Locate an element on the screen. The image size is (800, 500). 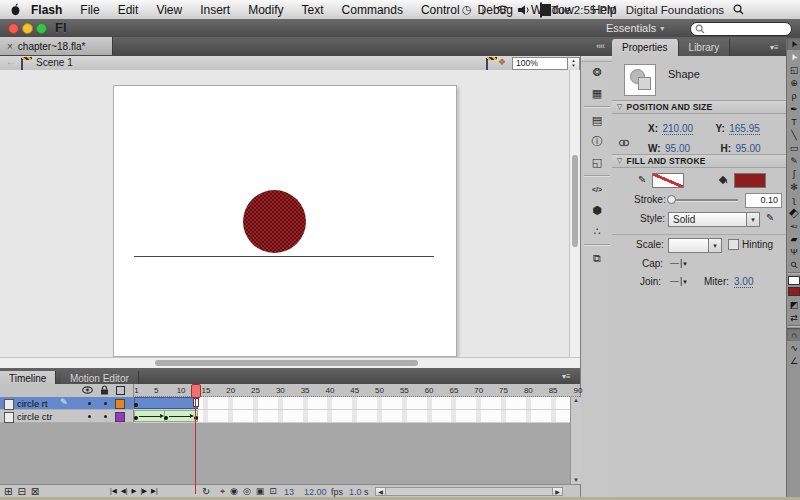
fill-color-well is located at coordinates (794, 292).